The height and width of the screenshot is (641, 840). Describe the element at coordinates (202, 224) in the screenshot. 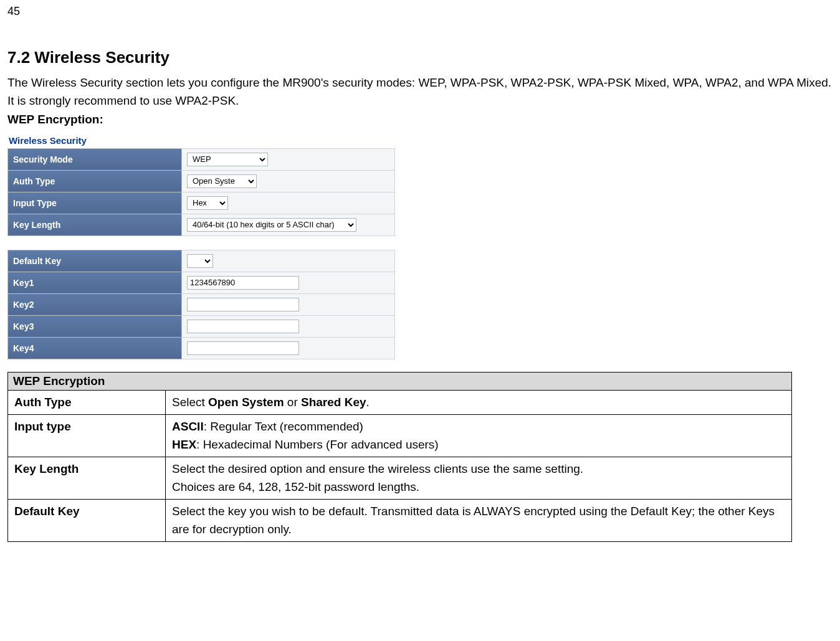

I see `row-key-length: Key Length 40/64-bit (10 hex digits or 5…` at that location.